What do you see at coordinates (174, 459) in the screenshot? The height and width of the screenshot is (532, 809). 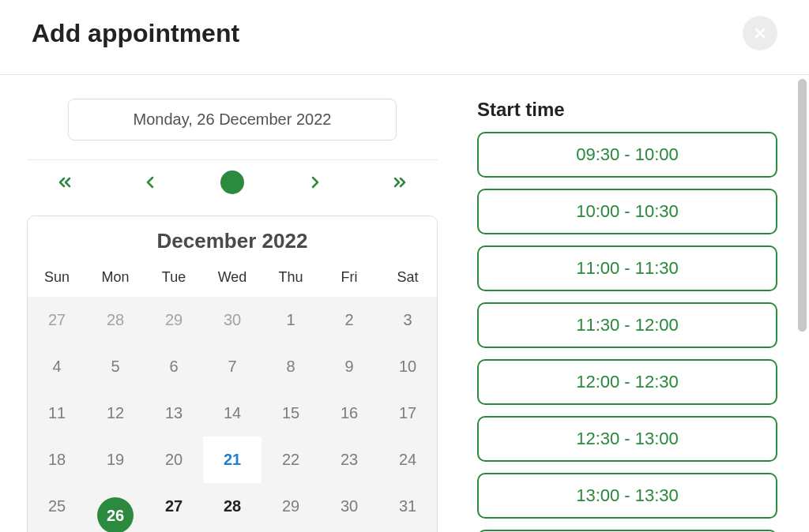 I see `calendar-day: 20` at bounding box center [174, 459].